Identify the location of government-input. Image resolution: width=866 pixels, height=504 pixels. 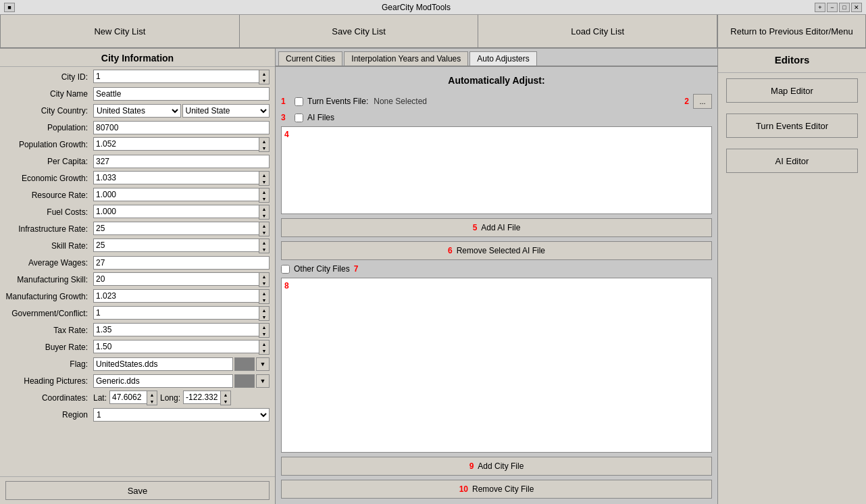
(176, 313).